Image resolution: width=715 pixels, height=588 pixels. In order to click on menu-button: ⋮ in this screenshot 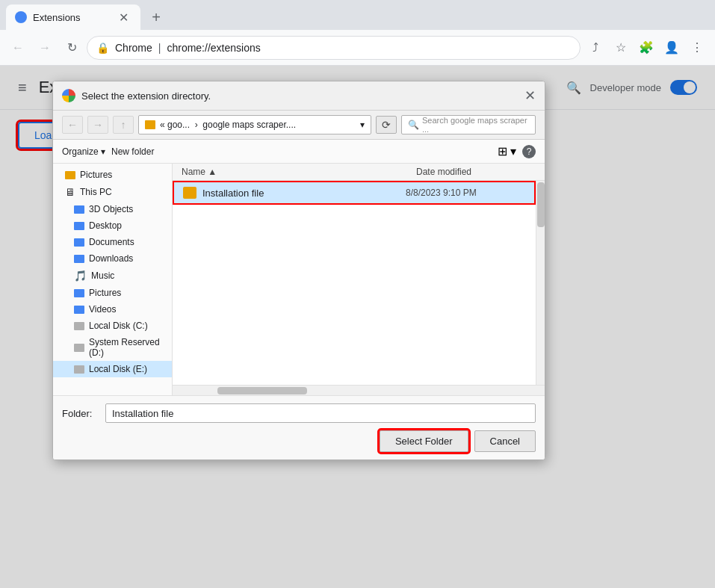, I will do `click(697, 48)`.